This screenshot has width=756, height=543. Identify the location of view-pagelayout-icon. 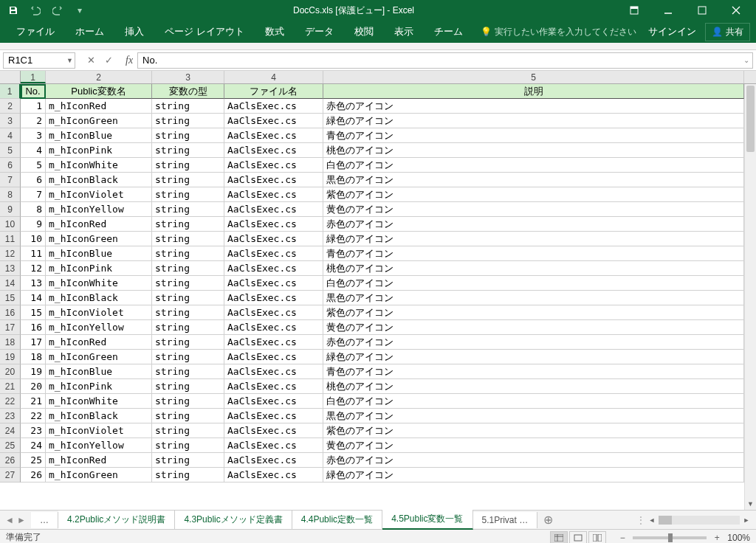
(578, 537).